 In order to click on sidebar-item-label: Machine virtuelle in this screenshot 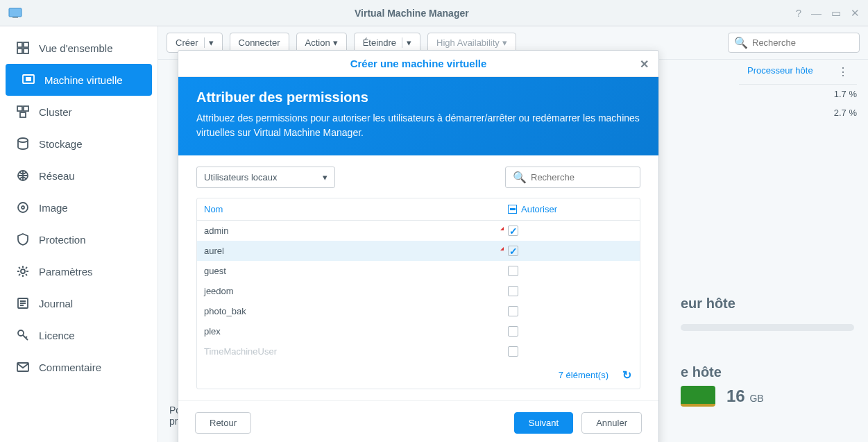, I will do `click(83, 80)`.